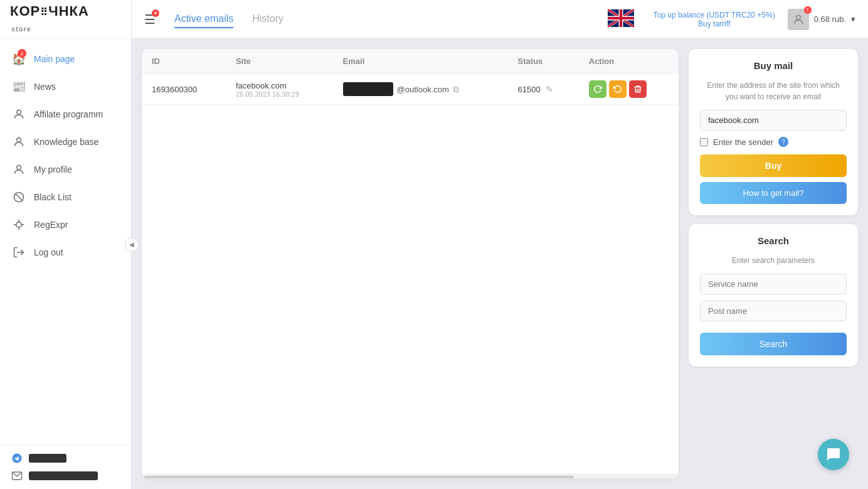 This screenshot has height=489, width=868. Describe the element at coordinates (65, 19) in the screenshot. I see `sidebar-logo: КОР⠿ЧНКАstore` at that location.